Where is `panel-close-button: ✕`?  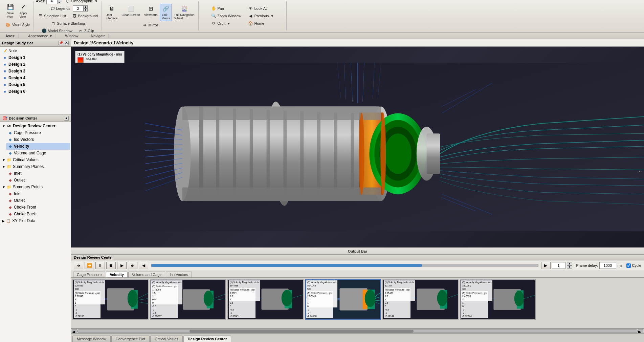
panel-close-button: ✕ is located at coordinates (66, 43).